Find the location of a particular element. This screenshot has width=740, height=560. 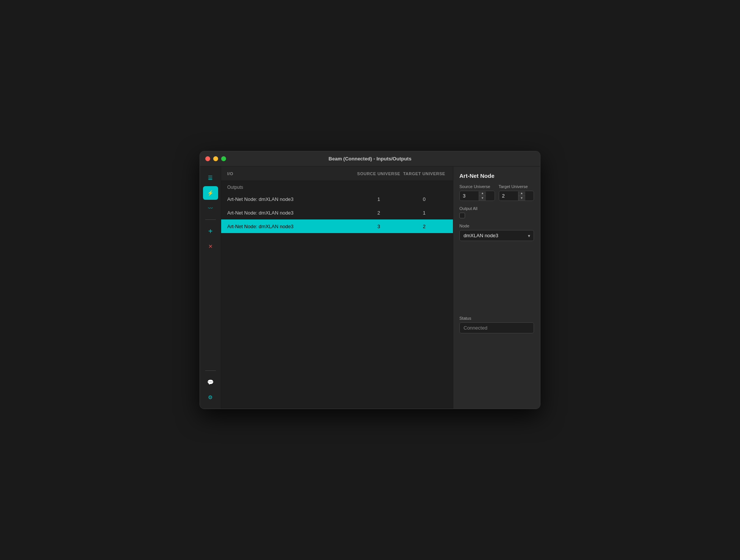

output-all-checkbox is located at coordinates (462, 216).